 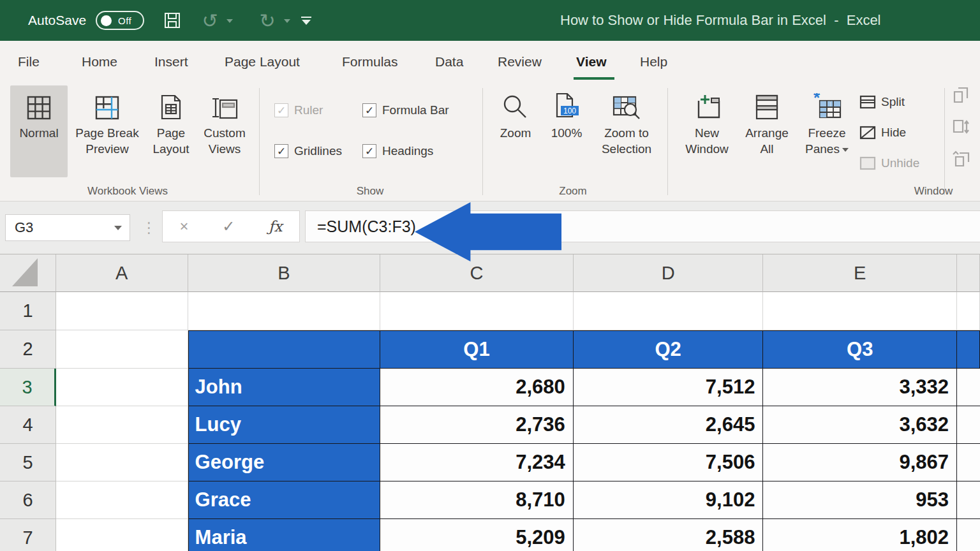 What do you see at coordinates (122, 349) in the screenshot?
I see `cell-a2` at bounding box center [122, 349].